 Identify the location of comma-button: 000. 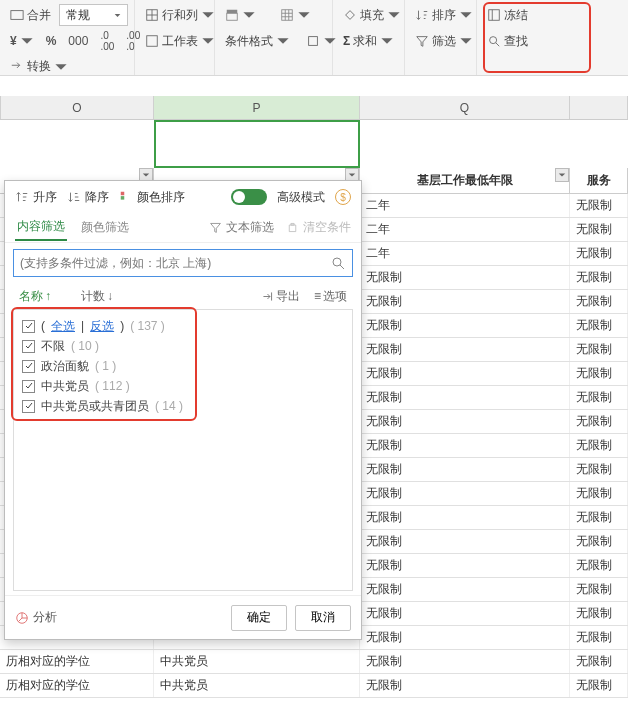
(78, 41).